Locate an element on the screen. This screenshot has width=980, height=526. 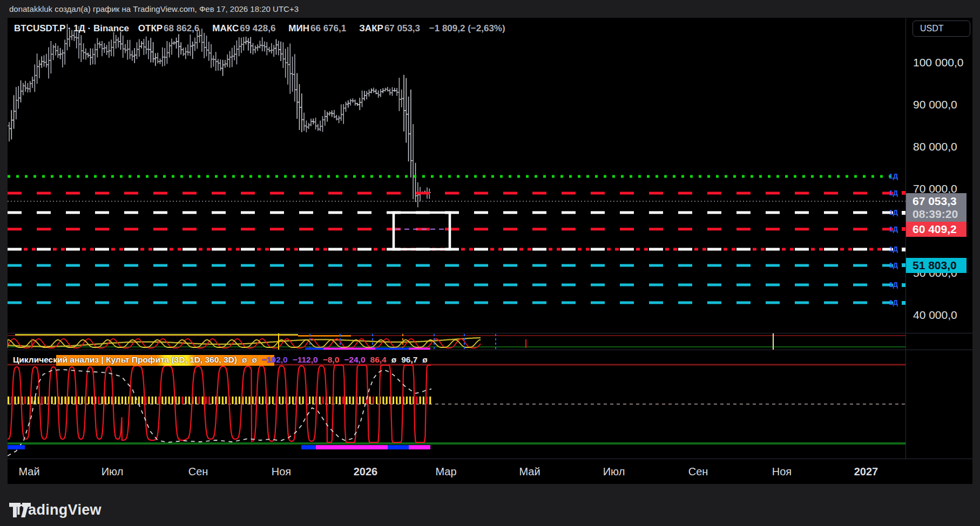
ohlc-field-label: МАКС is located at coordinates (226, 28).